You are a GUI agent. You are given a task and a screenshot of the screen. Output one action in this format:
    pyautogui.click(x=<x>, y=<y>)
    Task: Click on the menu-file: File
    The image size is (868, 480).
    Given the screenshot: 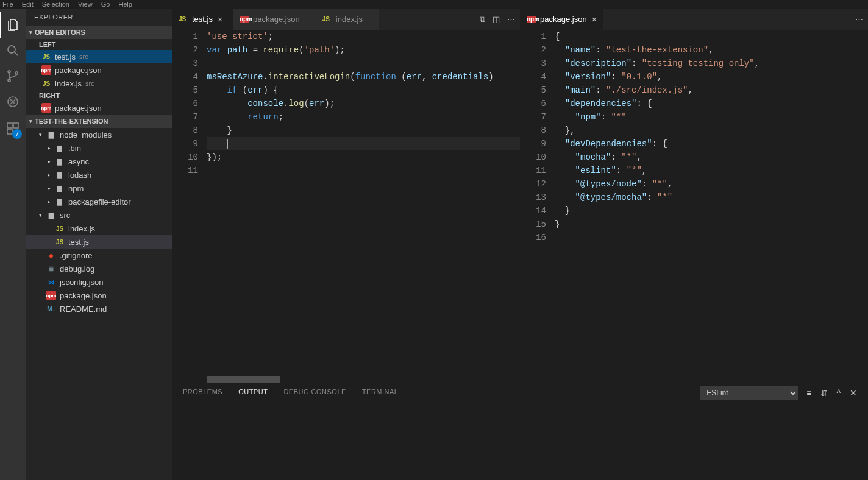 What is the action you would take?
    pyautogui.click(x=8, y=4)
    